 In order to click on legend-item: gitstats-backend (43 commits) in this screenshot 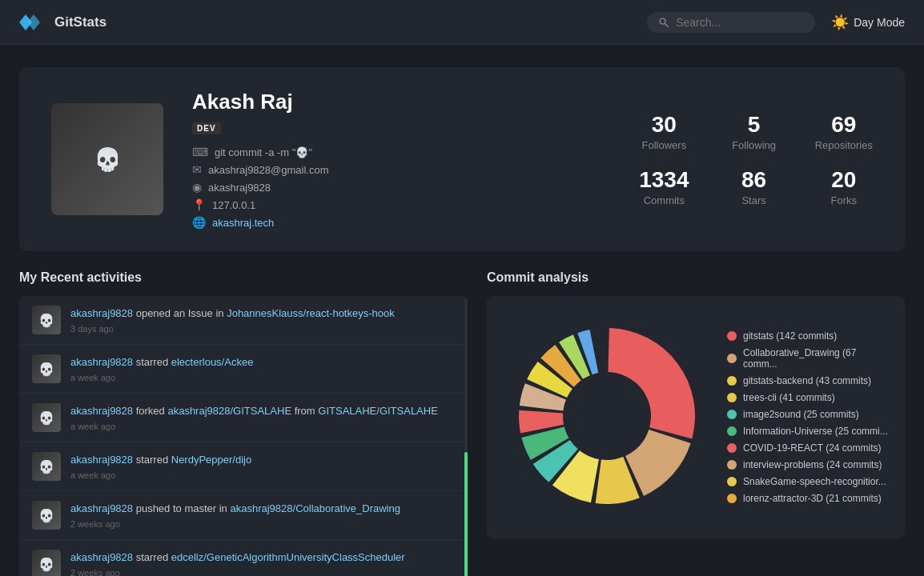, I will do `click(808, 381)`.